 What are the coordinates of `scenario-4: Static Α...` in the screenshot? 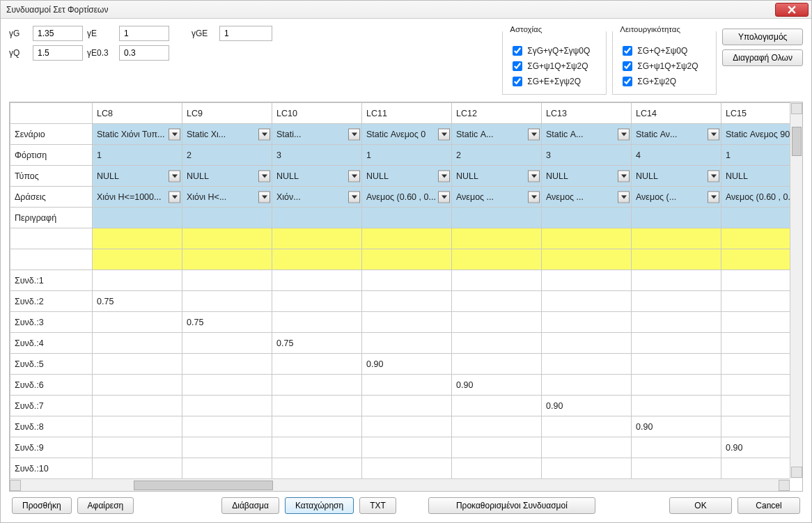 It's located at (497, 134).